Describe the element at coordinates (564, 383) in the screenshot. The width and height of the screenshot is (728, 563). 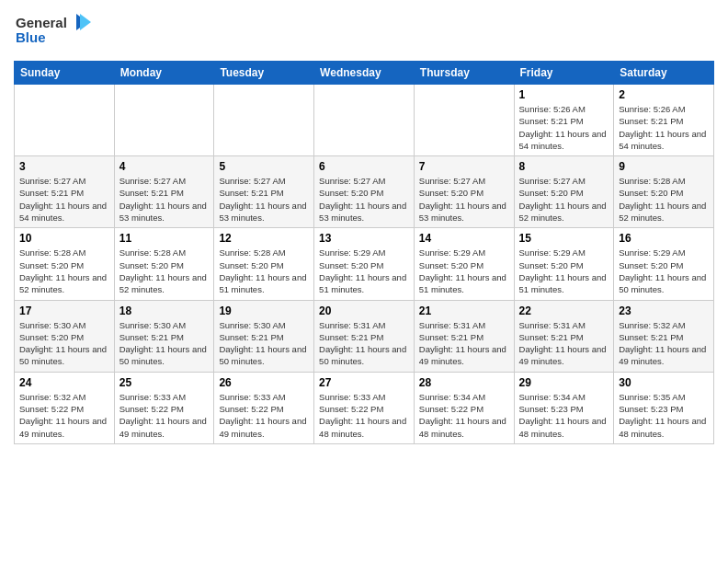
I see `day-number: 29` at that location.